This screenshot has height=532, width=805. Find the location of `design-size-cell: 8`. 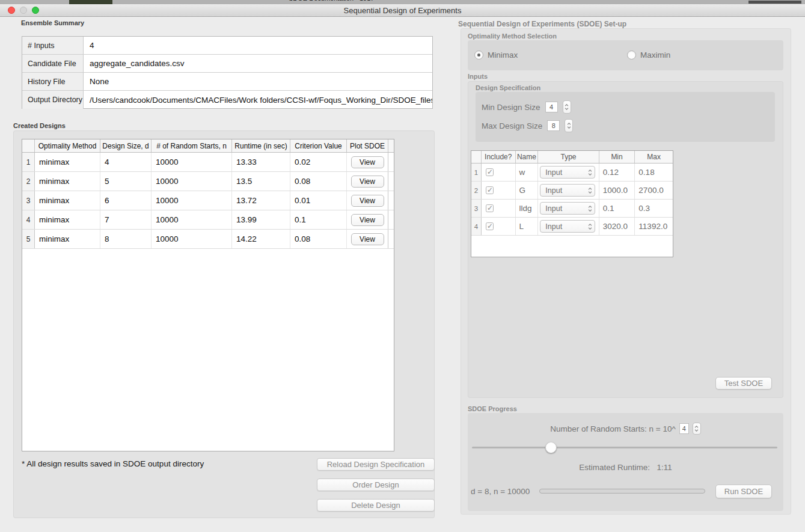

design-size-cell: 8 is located at coordinates (126, 239).